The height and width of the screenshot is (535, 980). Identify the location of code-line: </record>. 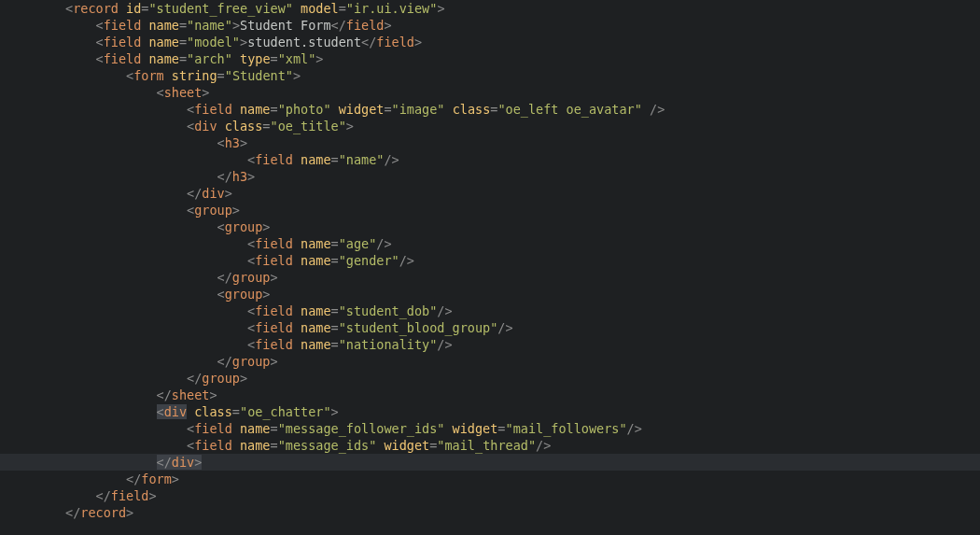
(490, 513).